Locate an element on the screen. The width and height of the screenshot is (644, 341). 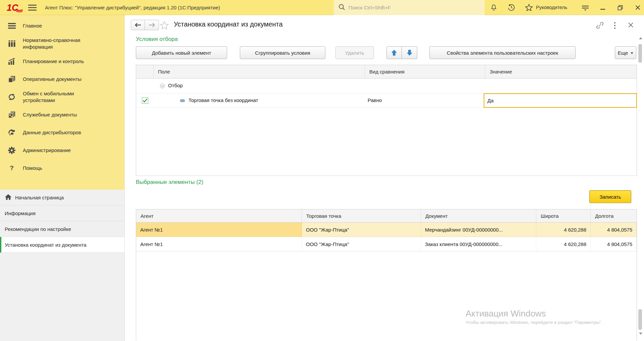
history-icon is located at coordinates (511, 7).